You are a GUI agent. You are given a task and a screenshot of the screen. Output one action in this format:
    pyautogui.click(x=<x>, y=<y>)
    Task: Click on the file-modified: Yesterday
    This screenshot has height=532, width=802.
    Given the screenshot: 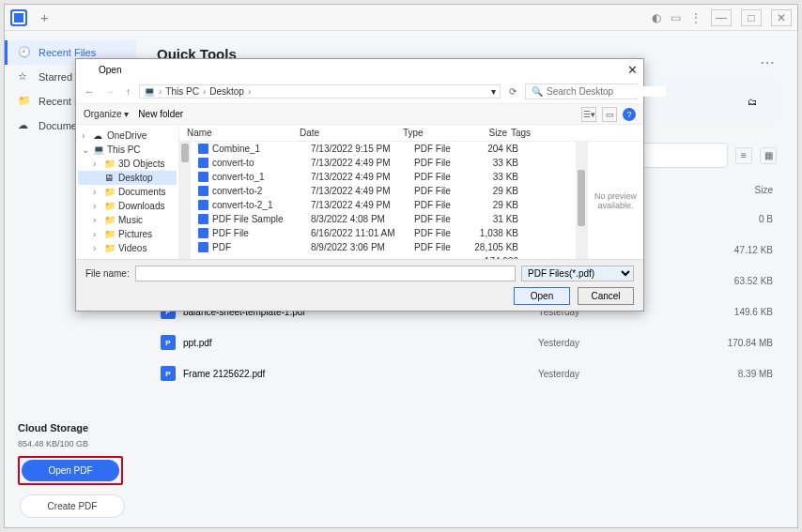 What is the action you would take?
    pyautogui.click(x=623, y=343)
    